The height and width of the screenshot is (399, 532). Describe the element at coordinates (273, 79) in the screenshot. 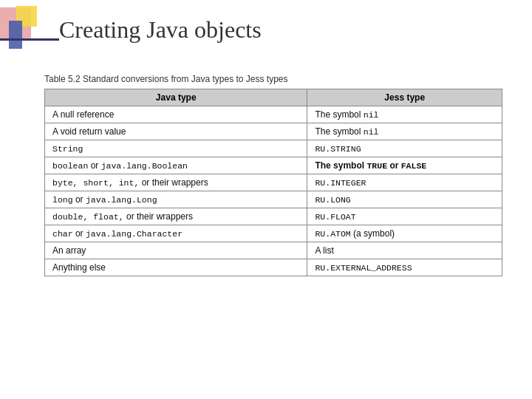

I see `table-caption: Table 5.2 Standard conversions from Java…` at that location.